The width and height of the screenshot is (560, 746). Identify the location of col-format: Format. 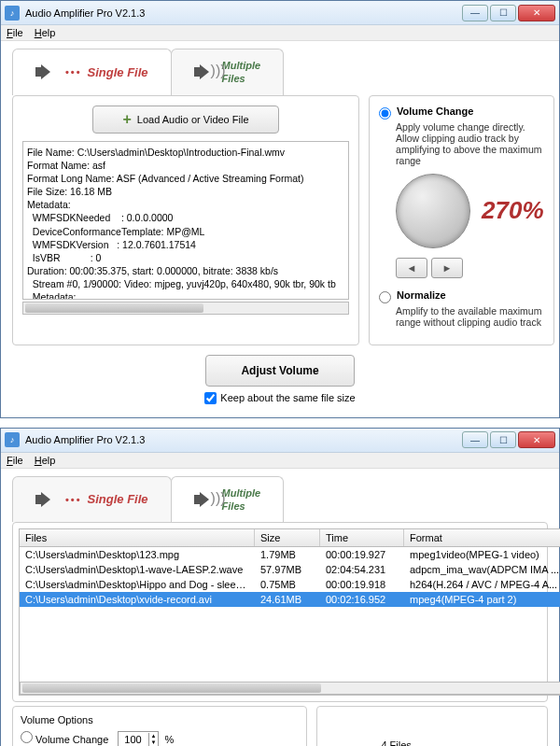
(482, 538).